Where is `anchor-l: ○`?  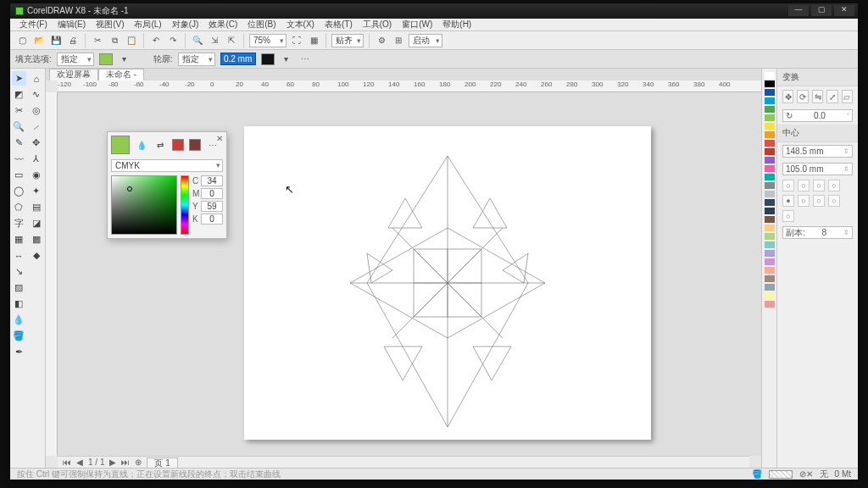
anchor-l: ○ is located at coordinates (834, 186).